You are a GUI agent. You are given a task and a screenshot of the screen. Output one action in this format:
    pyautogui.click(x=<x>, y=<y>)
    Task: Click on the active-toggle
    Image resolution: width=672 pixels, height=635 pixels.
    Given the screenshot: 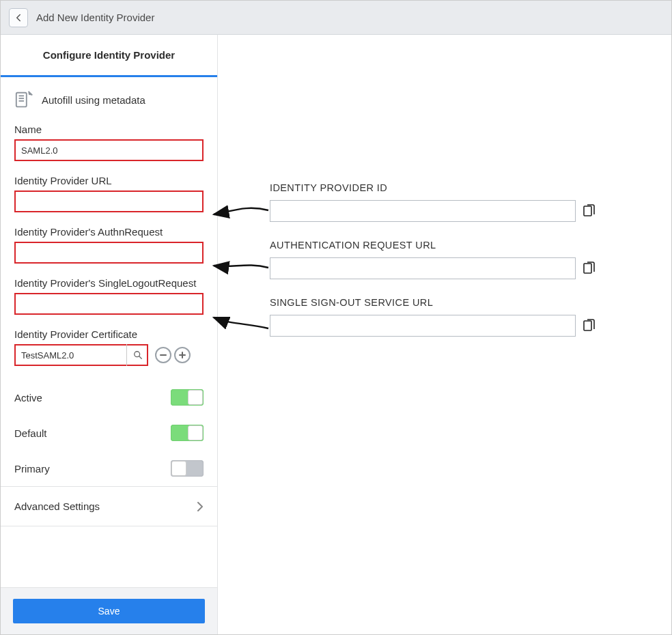 What is the action you would take?
    pyautogui.click(x=187, y=397)
    